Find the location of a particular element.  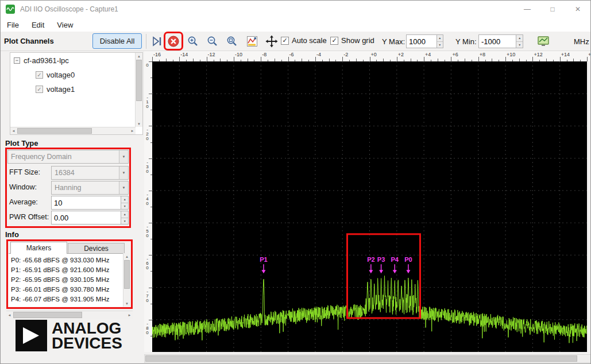

channel-row-voltage0: ✓ voltage0 is located at coordinates (55, 75).